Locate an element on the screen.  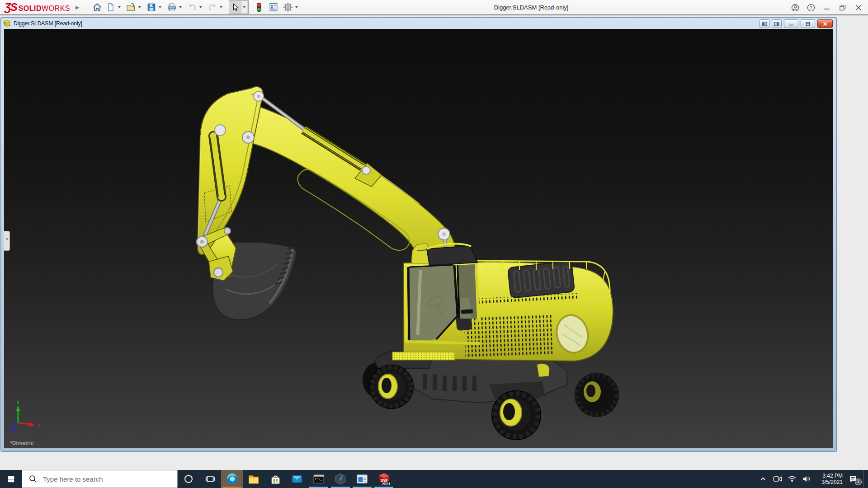
store-icon is located at coordinates (276, 479).